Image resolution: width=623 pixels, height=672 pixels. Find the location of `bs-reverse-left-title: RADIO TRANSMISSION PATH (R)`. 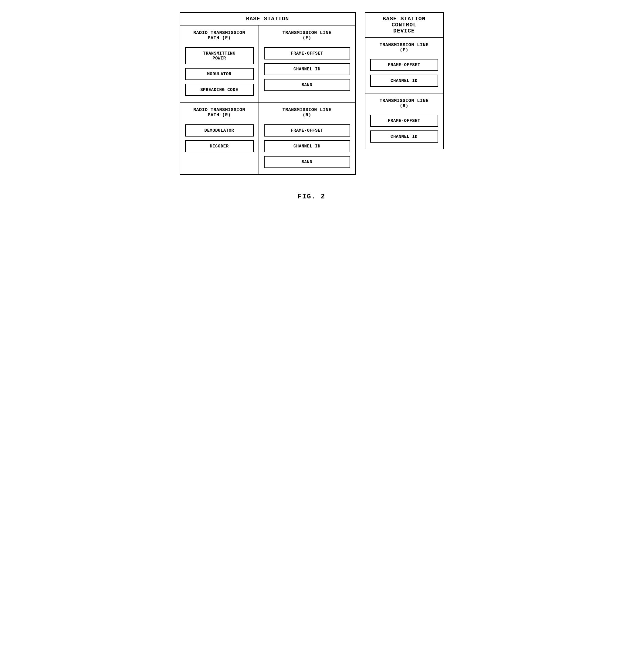

bs-reverse-left-title: RADIO TRANSMISSION PATH (R) is located at coordinates (219, 113).